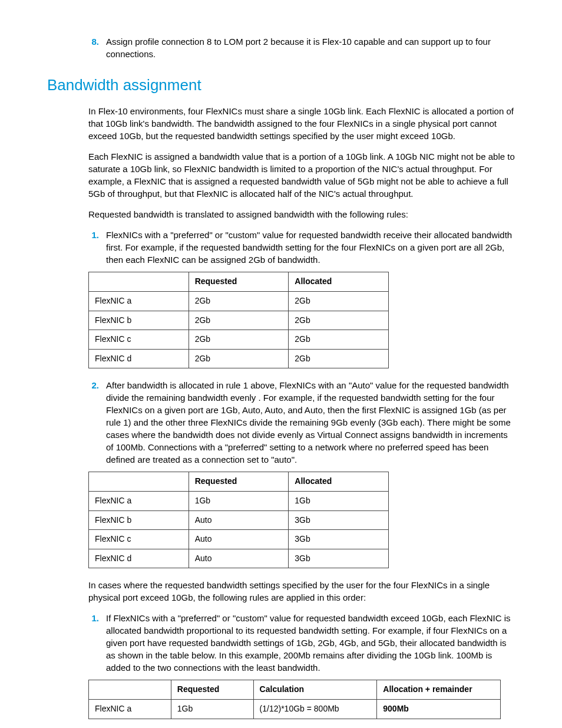 This screenshot has height=728, width=562. What do you see at coordinates (302, 48) in the screenshot?
I see `list-item: 8. Assign profile connection 8 to LOM po…` at bounding box center [302, 48].